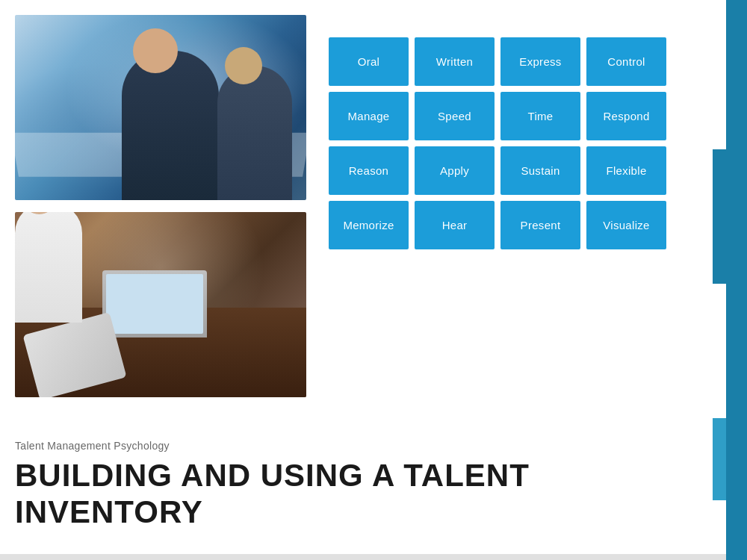  What do you see at coordinates (626, 170) in the screenshot?
I see `skill-btn-flexible: Flexible` at bounding box center [626, 170].